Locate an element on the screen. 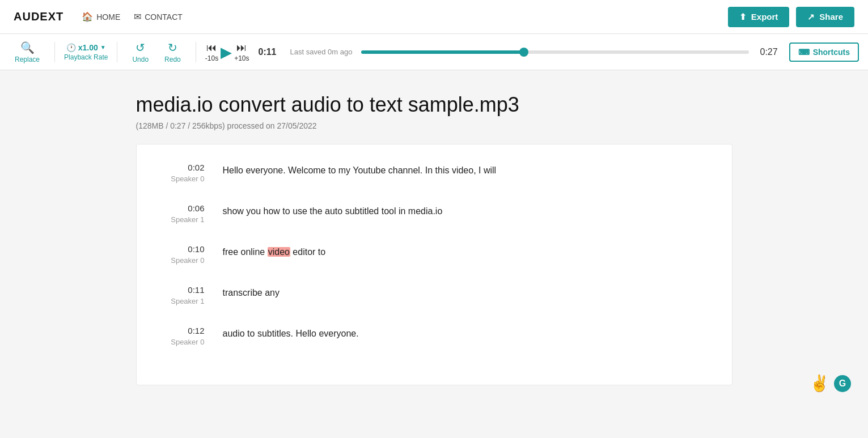  table-row: 0:11 Speaker 1 transcribe any is located at coordinates (434, 295).